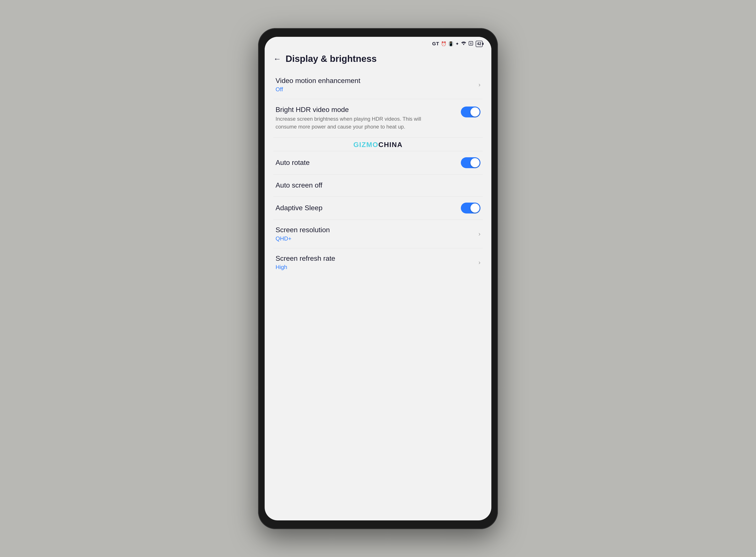  What do you see at coordinates (378, 185) in the screenshot?
I see `setting-item-auto-screen-off: Auto screen off` at bounding box center [378, 185].